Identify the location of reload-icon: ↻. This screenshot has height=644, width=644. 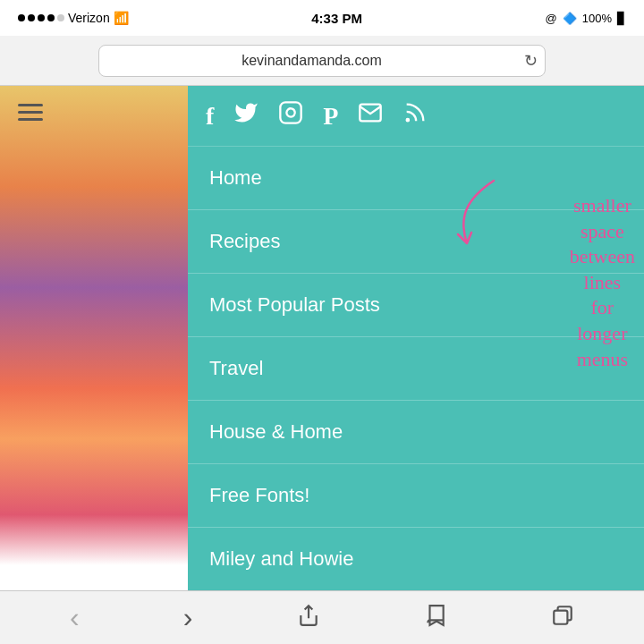
(531, 61).